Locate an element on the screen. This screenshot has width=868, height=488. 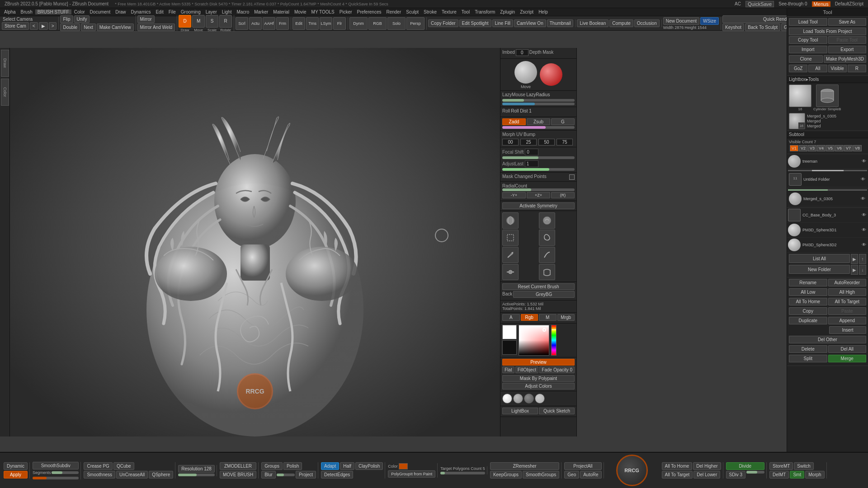
g-btn: G is located at coordinates (563, 122).